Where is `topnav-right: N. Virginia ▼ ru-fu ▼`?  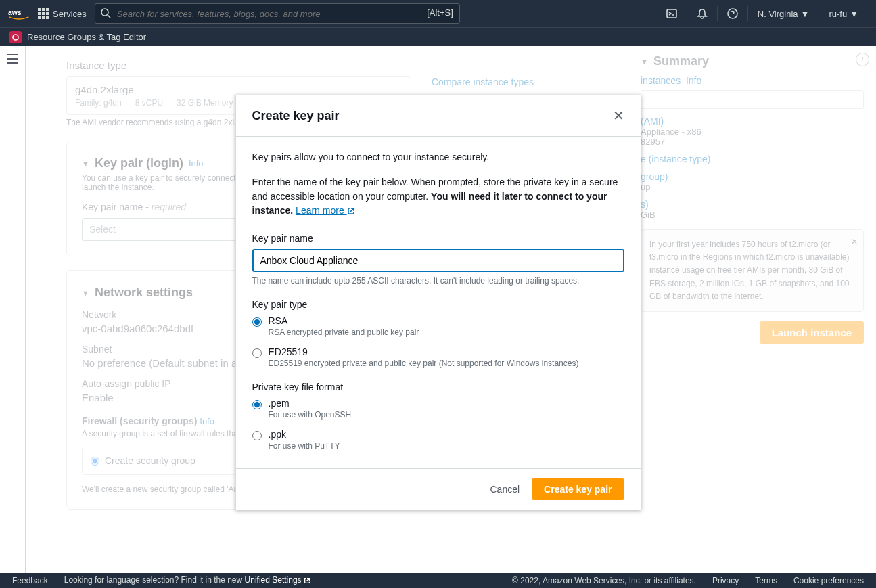 topnav-right: N. Virginia ▼ ru-fu ▼ is located at coordinates (762, 14).